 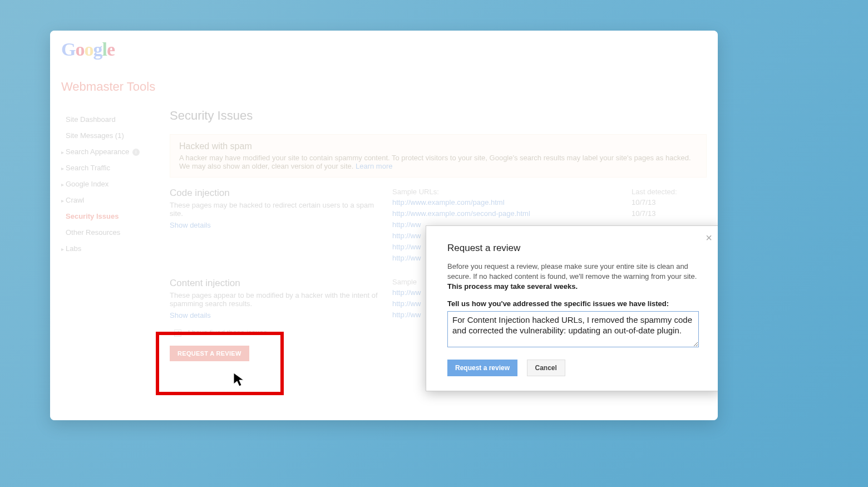 I want to click on issue-title: Content injection, so click(x=278, y=283).